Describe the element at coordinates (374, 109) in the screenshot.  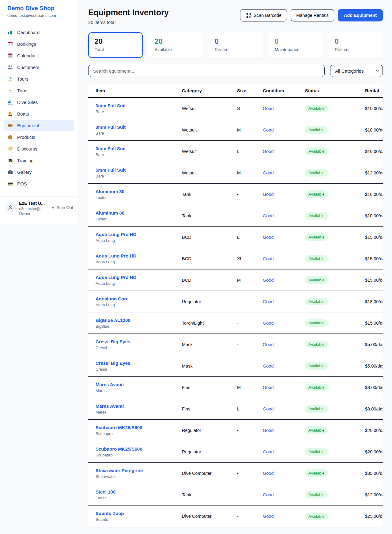
I see `item-rental-rate: $10.00/day` at that location.